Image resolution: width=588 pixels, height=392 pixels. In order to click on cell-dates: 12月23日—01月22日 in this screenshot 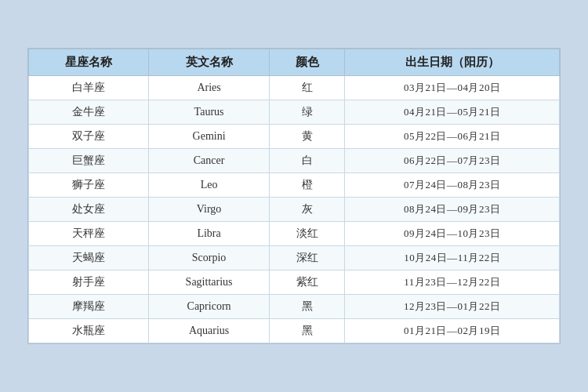, I will do `click(452, 307)`.